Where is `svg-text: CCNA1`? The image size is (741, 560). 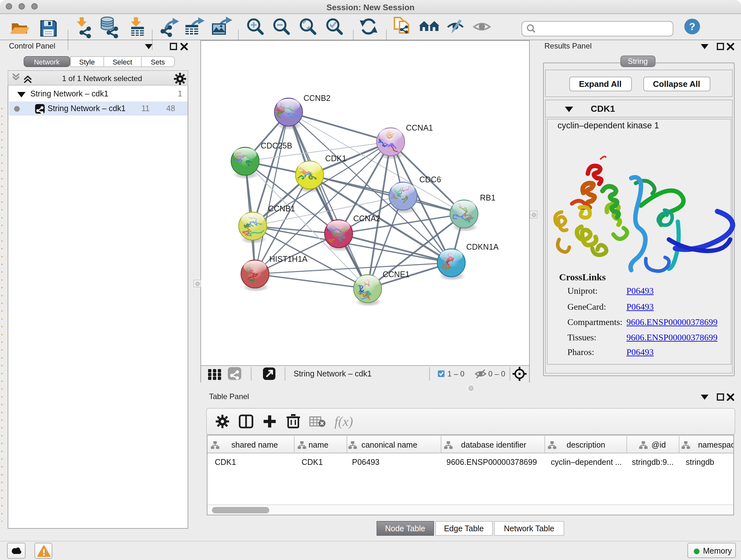 svg-text: CCNA1 is located at coordinates (419, 128).